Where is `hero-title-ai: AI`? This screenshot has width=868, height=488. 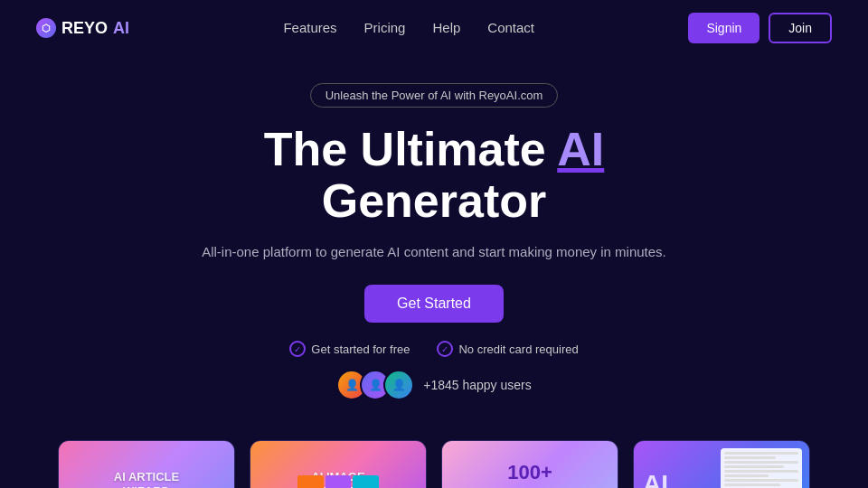 hero-title-ai: AI is located at coordinates (580, 149).